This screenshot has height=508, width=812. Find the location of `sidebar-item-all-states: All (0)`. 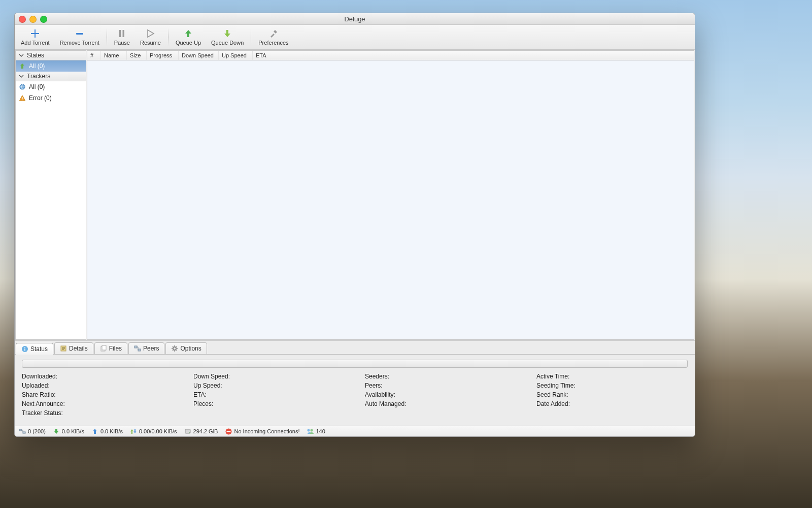

sidebar-item-all-states: All (0) is located at coordinates (51, 66).